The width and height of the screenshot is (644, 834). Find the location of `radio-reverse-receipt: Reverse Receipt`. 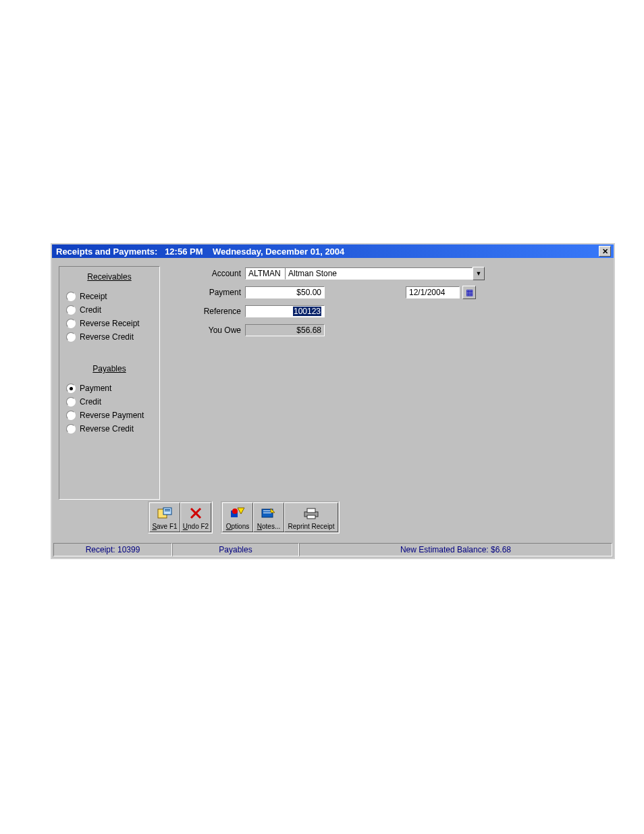

radio-reverse-receipt: Reverse Receipt is located at coordinates (109, 323).